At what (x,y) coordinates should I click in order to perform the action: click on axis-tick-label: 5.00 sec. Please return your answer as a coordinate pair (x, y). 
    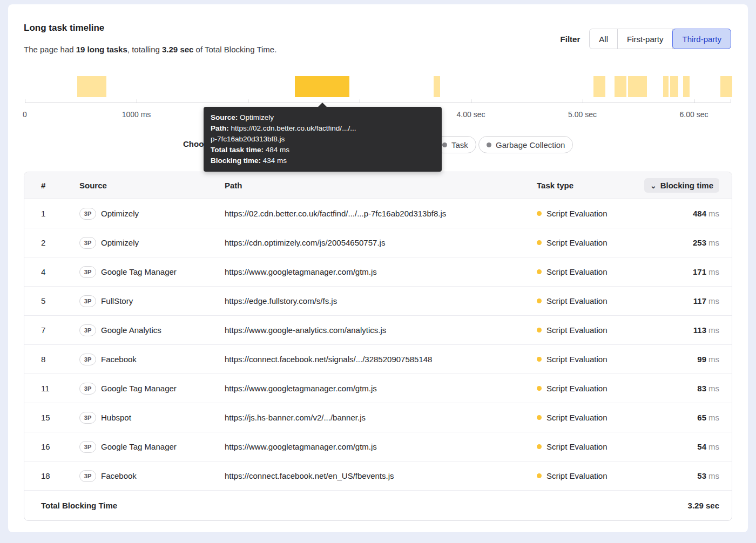
    Looking at the image, I should click on (582, 114).